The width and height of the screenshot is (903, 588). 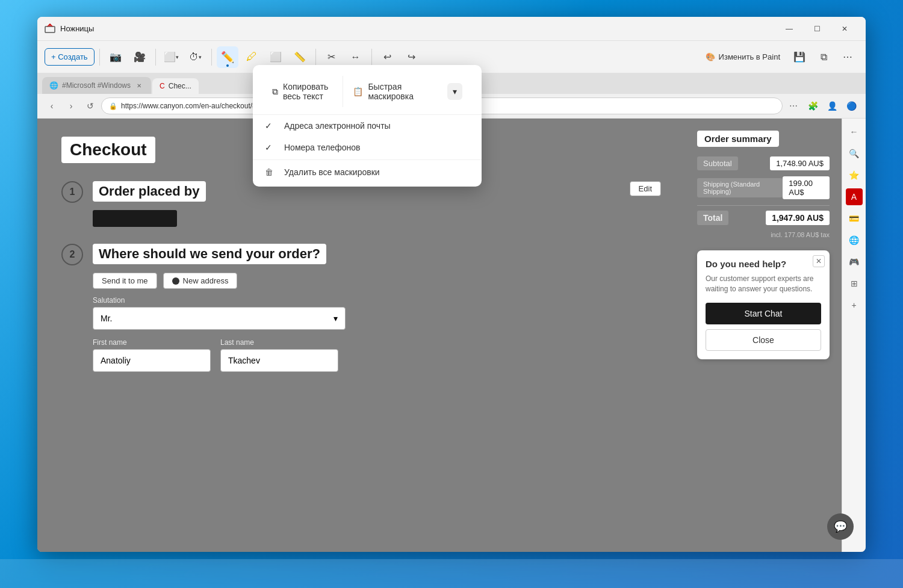 What do you see at coordinates (763, 206) in the screenshot?
I see `summary-divider` at bounding box center [763, 206].